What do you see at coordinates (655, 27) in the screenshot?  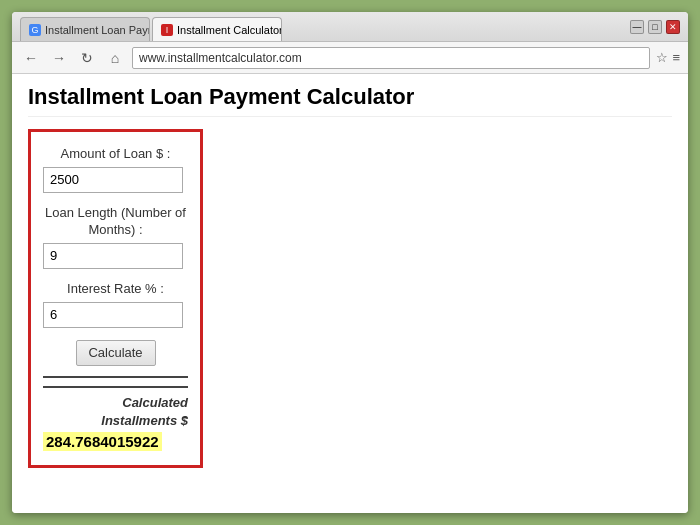 I see `maximize-button: □` at bounding box center [655, 27].